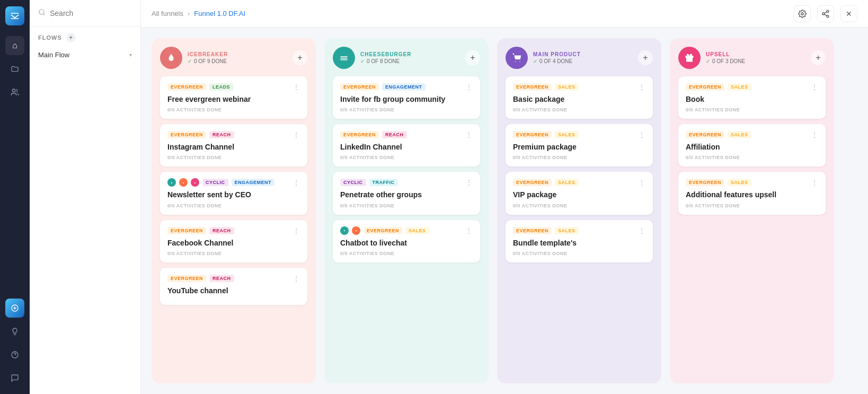  Describe the element at coordinates (579, 243) in the screenshot. I see `card-title: Bundle template's` at that location.